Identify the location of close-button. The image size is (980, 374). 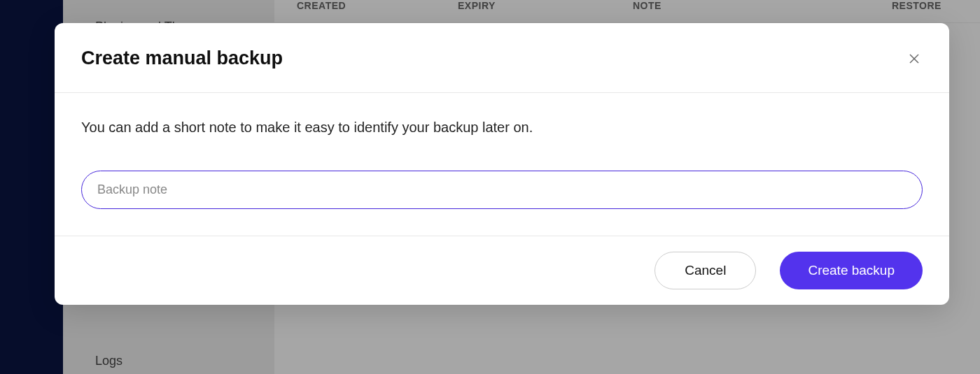
(914, 59).